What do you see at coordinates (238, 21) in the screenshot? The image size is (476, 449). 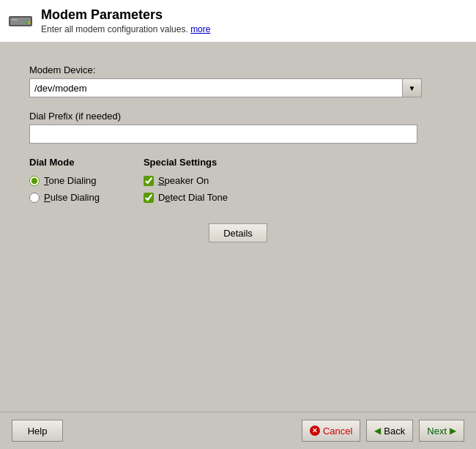 I see `header: Modem Parameters Enter all modem configu…` at bounding box center [238, 21].